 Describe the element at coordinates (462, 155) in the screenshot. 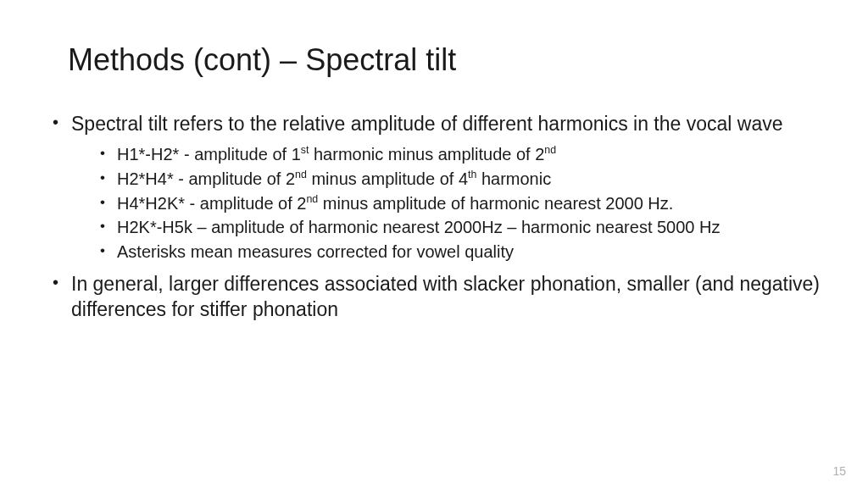

I see `sub-bullet-item: H1*-H2* - amplitude of 1st harmonic minu…` at that location.